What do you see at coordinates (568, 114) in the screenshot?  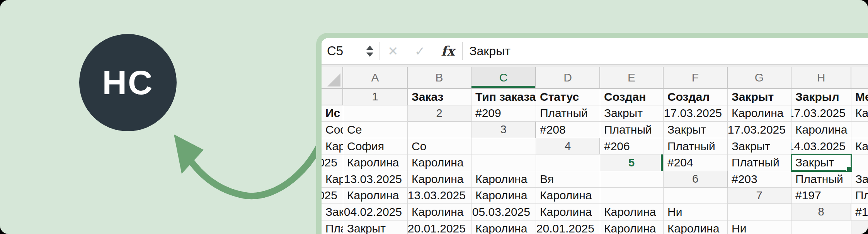 I see `cell-B2: Платный` at bounding box center [568, 114].